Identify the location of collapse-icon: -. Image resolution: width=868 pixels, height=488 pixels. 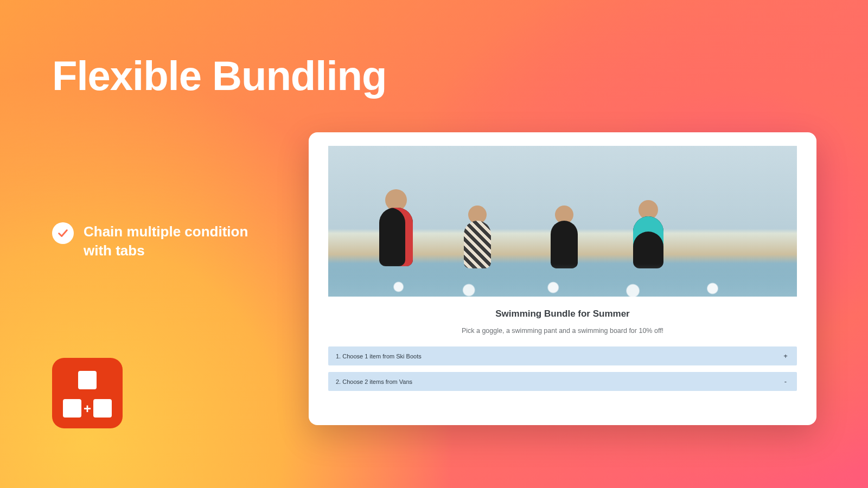
(786, 382).